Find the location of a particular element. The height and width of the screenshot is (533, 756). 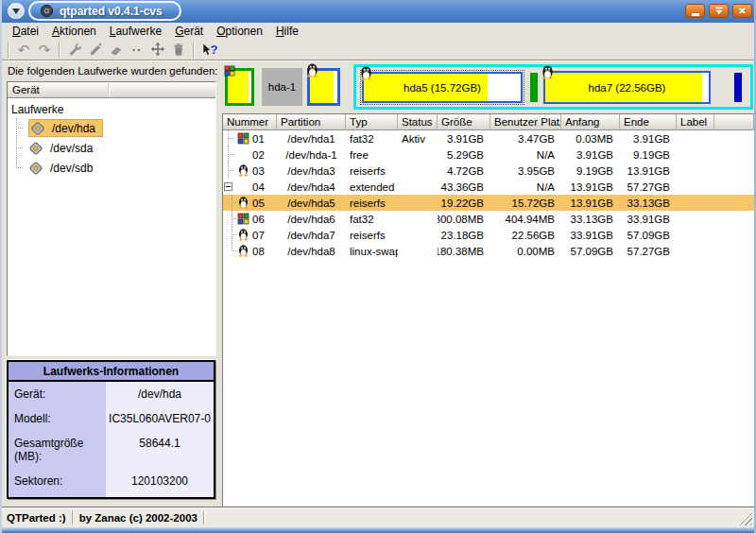

cell-ende: 33.13GB is located at coordinates (648, 202).